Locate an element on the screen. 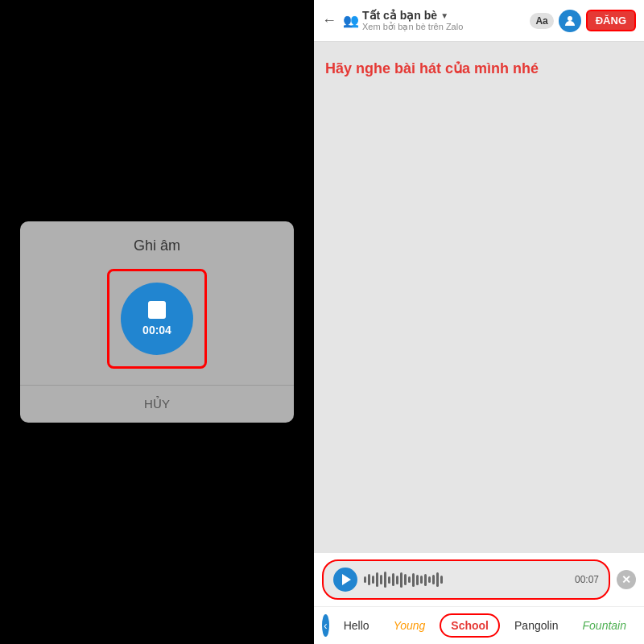 The image size is (644, 644). waveform is located at coordinates (466, 580).